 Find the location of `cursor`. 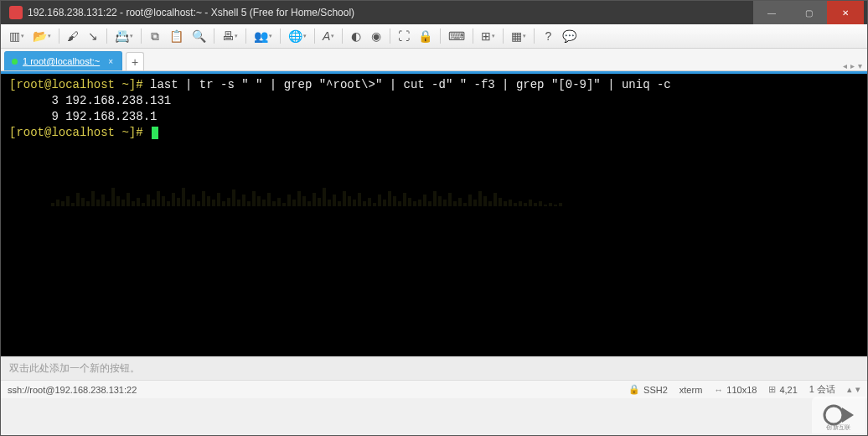

cursor is located at coordinates (155, 132).